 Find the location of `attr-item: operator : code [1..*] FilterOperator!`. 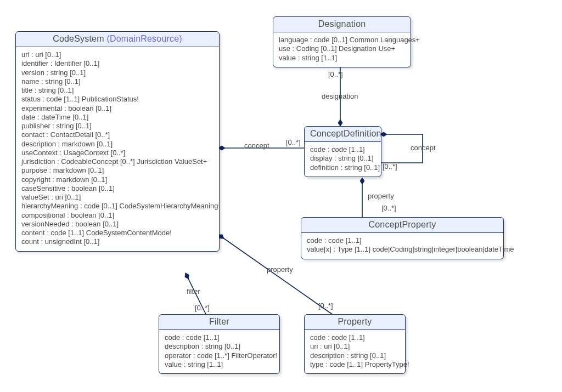

attr-item: operator : code [1..*] FilterOperator! is located at coordinates (220, 356).